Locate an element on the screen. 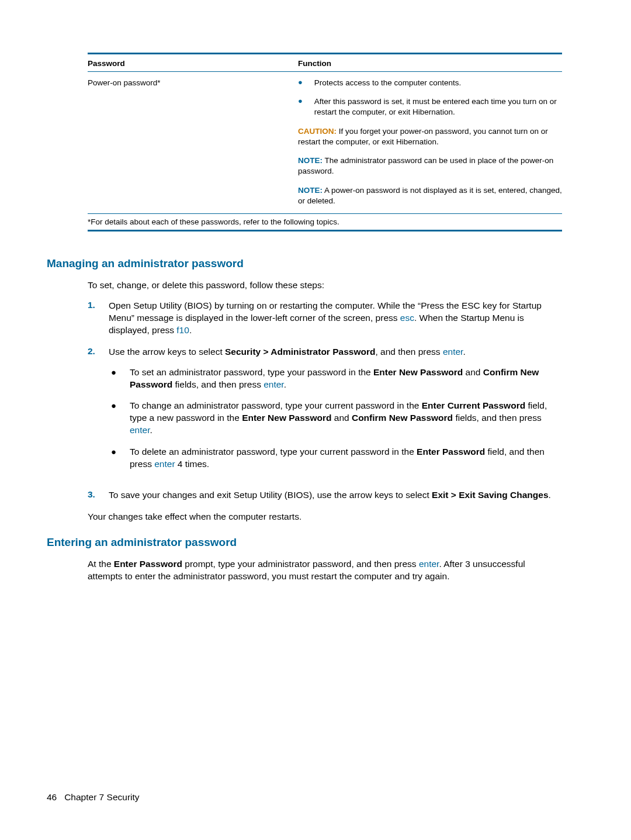  list-item: ● To change an administrator password, t… is located at coordinates (335, 419).